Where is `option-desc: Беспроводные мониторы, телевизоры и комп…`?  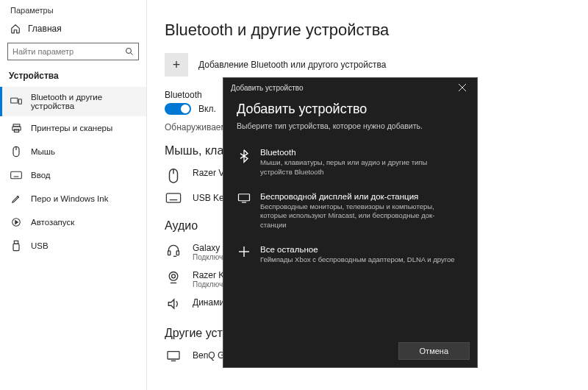 option-desc: Беспроводные мониторы, телевизоры и комп… is located at coordinates (359, 216).